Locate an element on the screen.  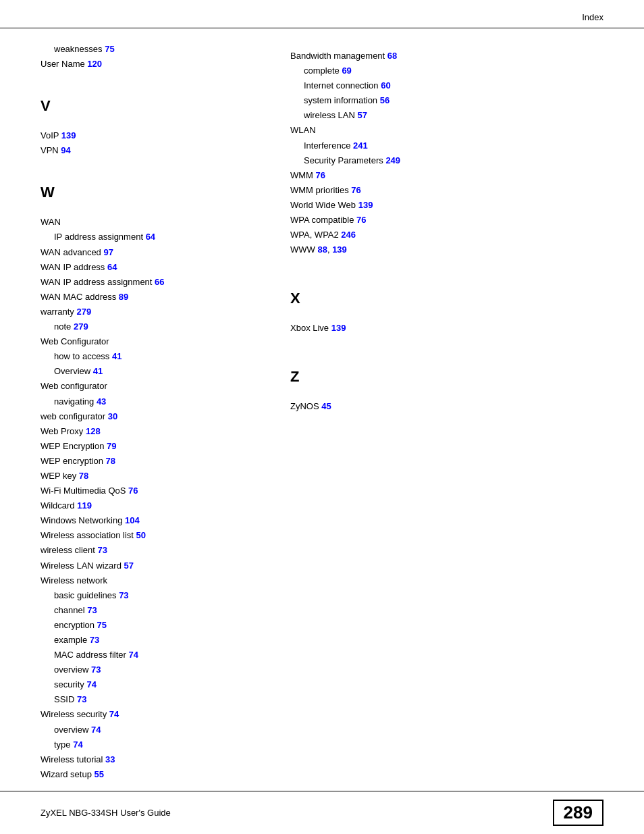
link: 33 is located at coordinates (110, 759).